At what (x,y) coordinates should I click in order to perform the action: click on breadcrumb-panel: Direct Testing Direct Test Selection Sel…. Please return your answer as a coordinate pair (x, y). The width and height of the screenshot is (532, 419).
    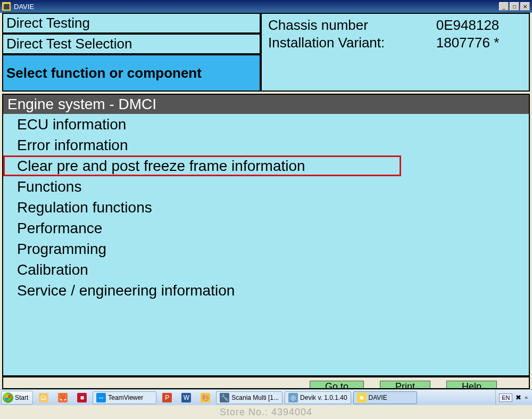
    Looking at the image, I should click on (131, 52).